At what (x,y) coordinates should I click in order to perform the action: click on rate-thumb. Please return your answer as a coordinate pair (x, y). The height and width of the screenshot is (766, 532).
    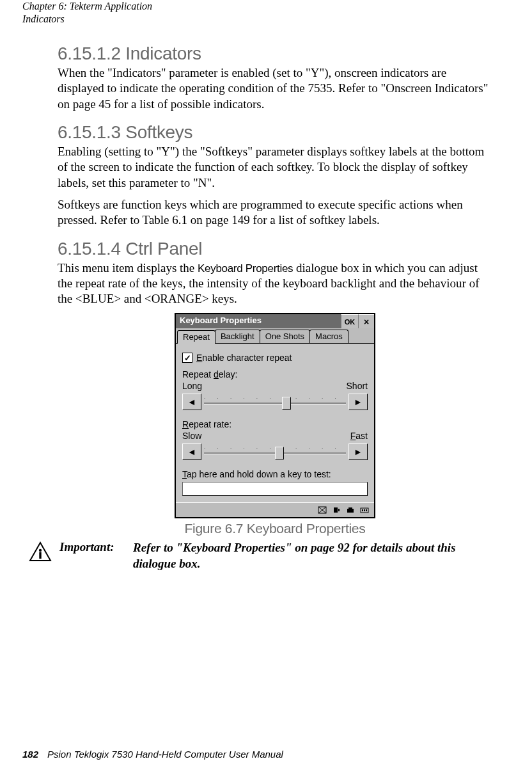
    Looking at the image, I should click on (279, 453).